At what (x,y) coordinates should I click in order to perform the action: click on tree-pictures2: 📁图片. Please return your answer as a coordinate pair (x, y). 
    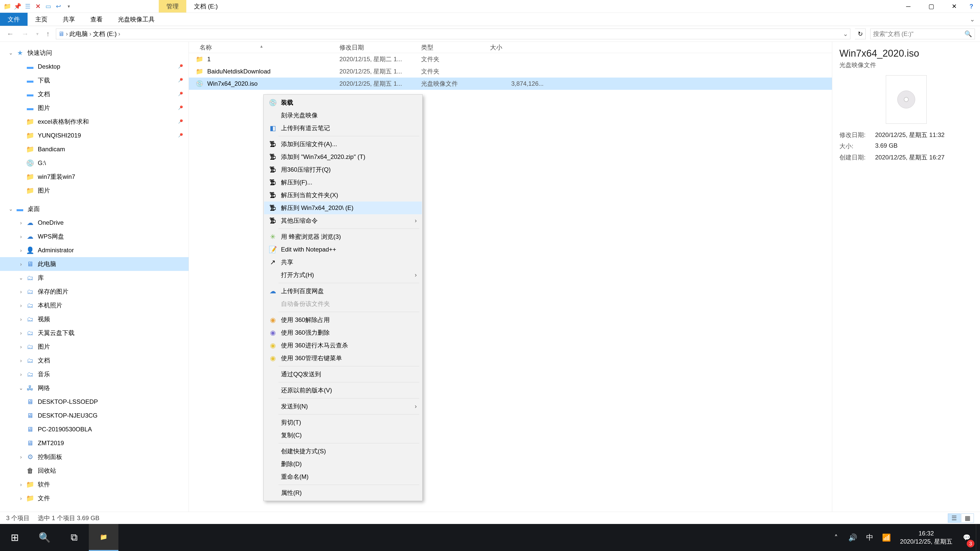
    Looking at the image, I should click on (94, 191).